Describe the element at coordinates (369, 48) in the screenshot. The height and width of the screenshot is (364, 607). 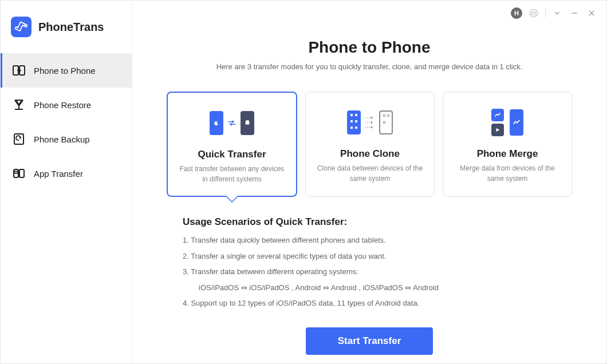
I see `page-title: Phone to Phone` at that location.